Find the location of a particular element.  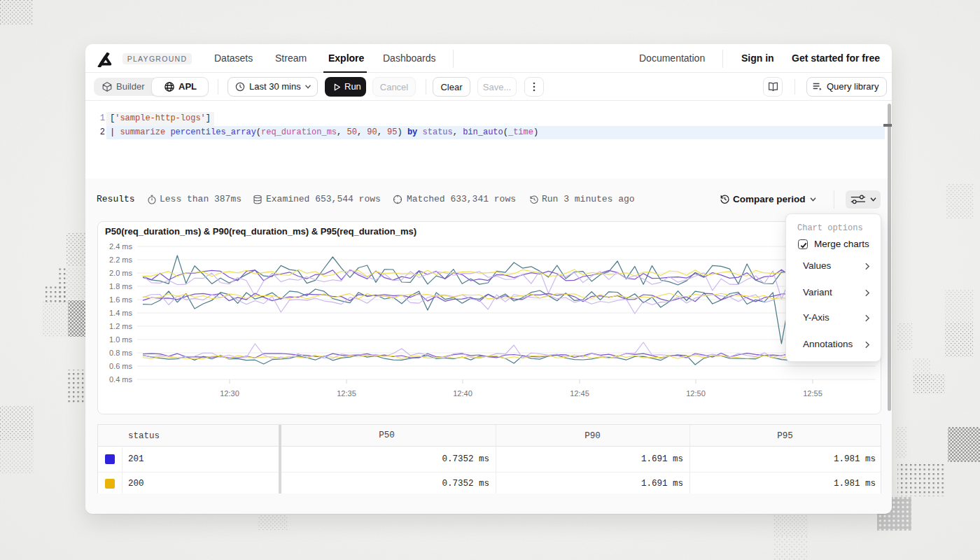

svg-text: 1.8 ms is located at coordinates (121, 286).